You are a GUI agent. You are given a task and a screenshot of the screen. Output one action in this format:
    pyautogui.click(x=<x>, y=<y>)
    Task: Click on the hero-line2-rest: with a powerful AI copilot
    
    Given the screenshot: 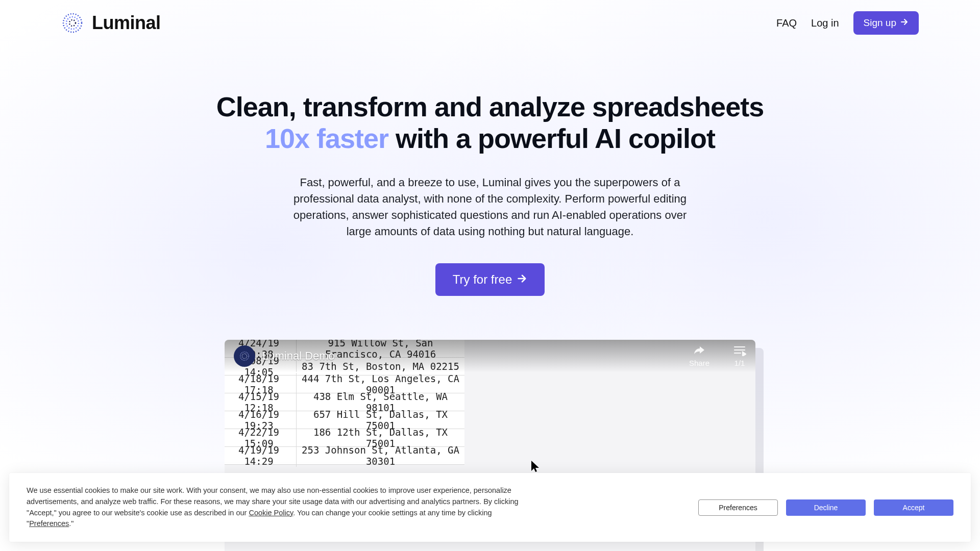 What is the action you would take?
    pyautogui.click(x=552, y=138)
    